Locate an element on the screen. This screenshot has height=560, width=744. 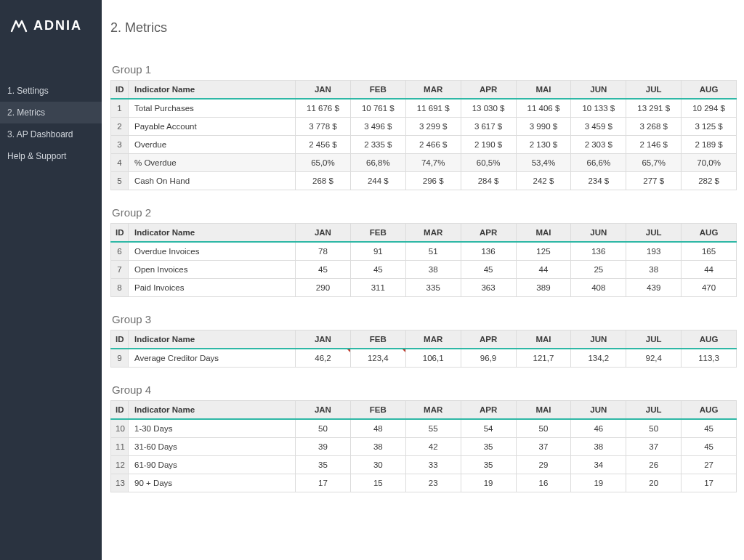
table-row: 9Average Creditor Days46,2123,4106,196,9… is located at coordinates (424, 358).